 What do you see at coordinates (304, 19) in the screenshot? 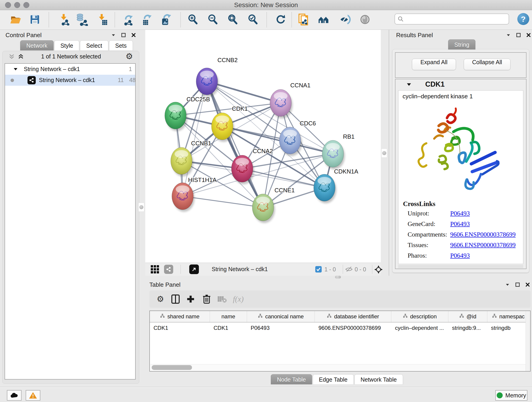
I see `clone-network-icon` at bounding box center [304, 19].